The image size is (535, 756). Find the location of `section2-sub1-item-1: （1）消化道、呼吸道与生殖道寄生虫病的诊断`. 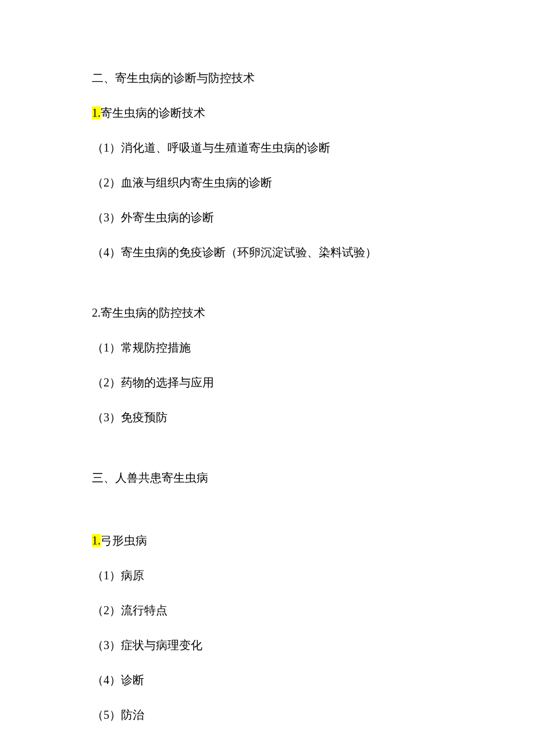

section2-sub1-item-1: （1）消化道、呼吸道与生殖道寄生虫病的诊断 is located at coordinates (268, 148).